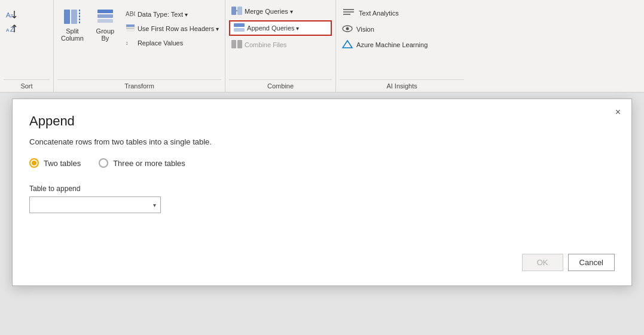  I want to click on radio-two-tables-circle, so click(34, 163).